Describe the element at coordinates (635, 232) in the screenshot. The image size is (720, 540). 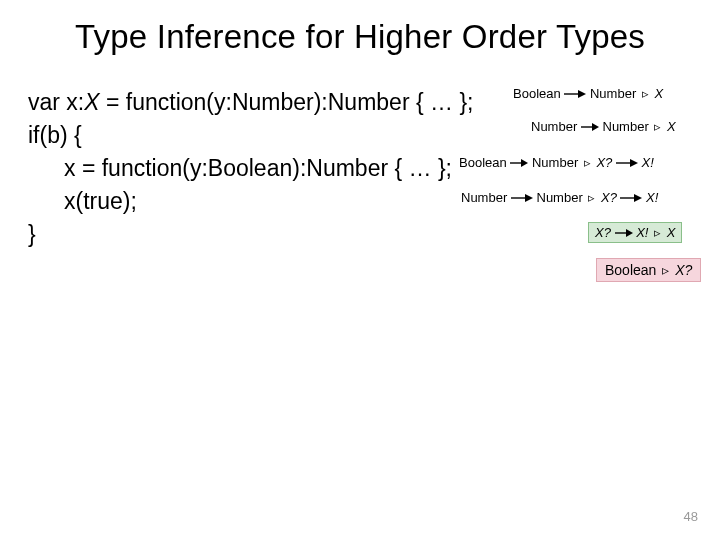
I see `highlight-box-valid: X? X! ▹ X` at that location.